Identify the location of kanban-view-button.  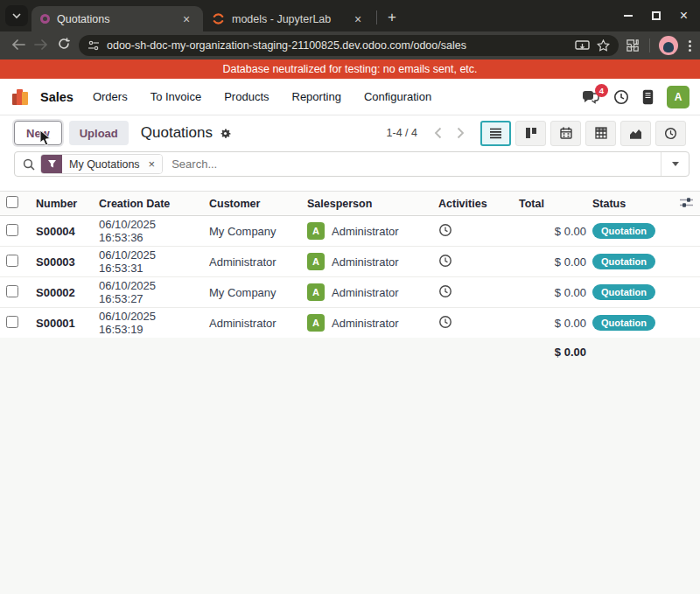
(530, 133).